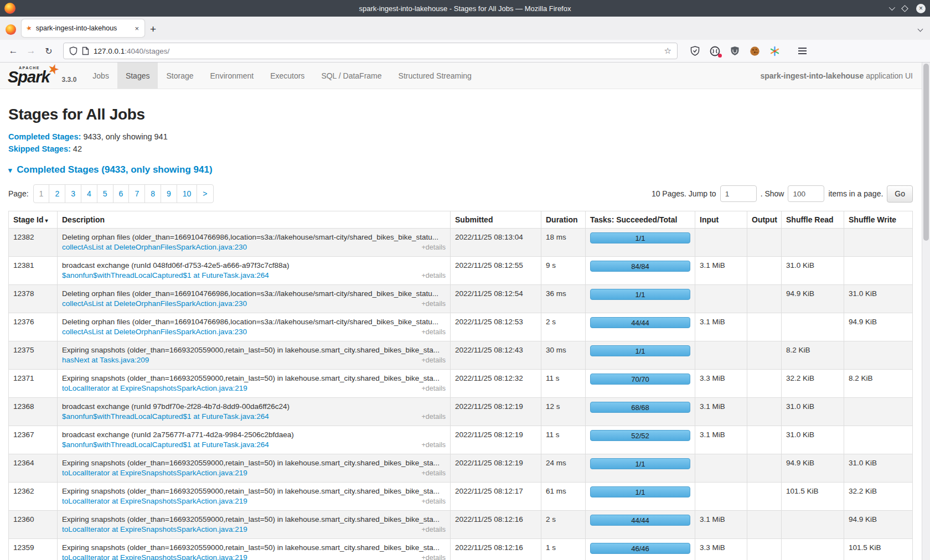 The height and width of the screenshot is (560, 930). What do you see at coordinates (803, 51) in the screenshot?
I see `menu-icon` at bounding box center [803, 51].